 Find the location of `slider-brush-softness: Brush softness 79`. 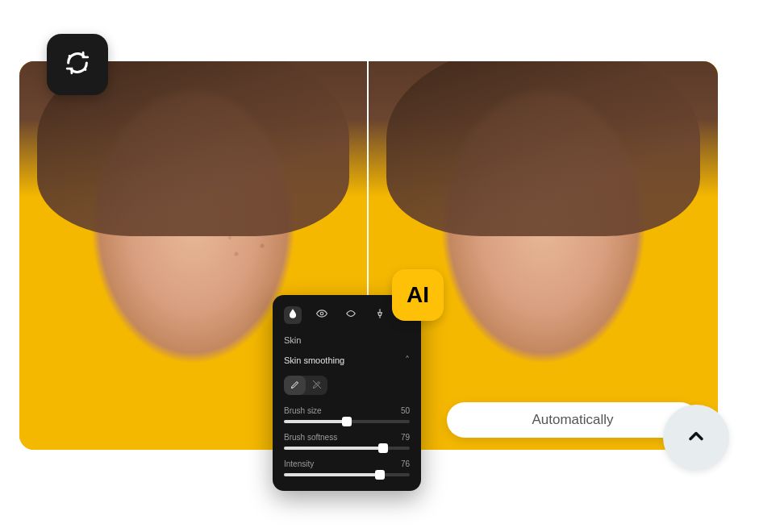

slider-brush-softness: Brush softness 79 is located at coordinates (347, 442).